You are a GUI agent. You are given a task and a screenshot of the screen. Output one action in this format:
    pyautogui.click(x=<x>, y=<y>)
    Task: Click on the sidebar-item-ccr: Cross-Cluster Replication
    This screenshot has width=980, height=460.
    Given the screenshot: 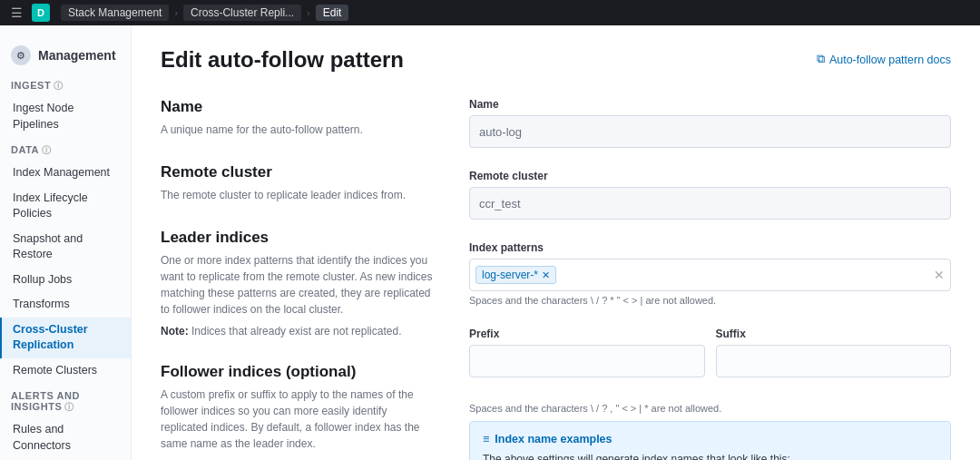 What is the action you would take?
    pyautogui.click(x=65, y=338)
    